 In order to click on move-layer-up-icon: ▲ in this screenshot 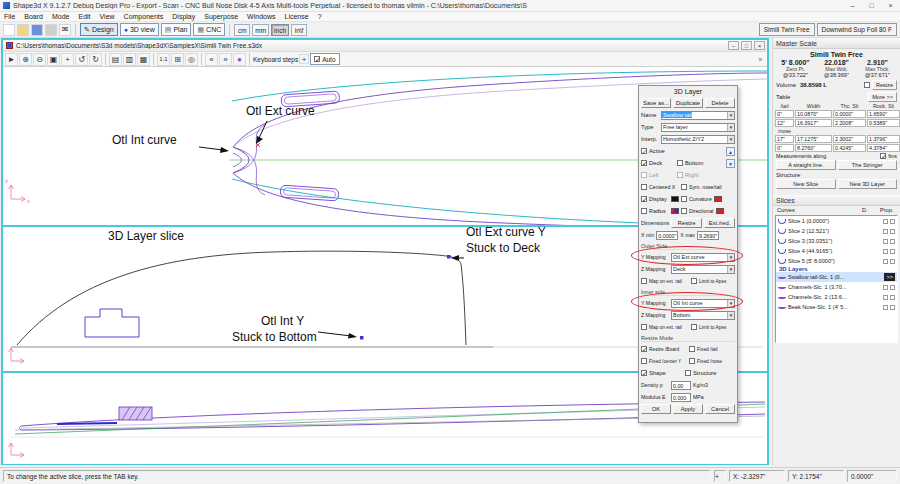, I will do `click(730, 152)`.